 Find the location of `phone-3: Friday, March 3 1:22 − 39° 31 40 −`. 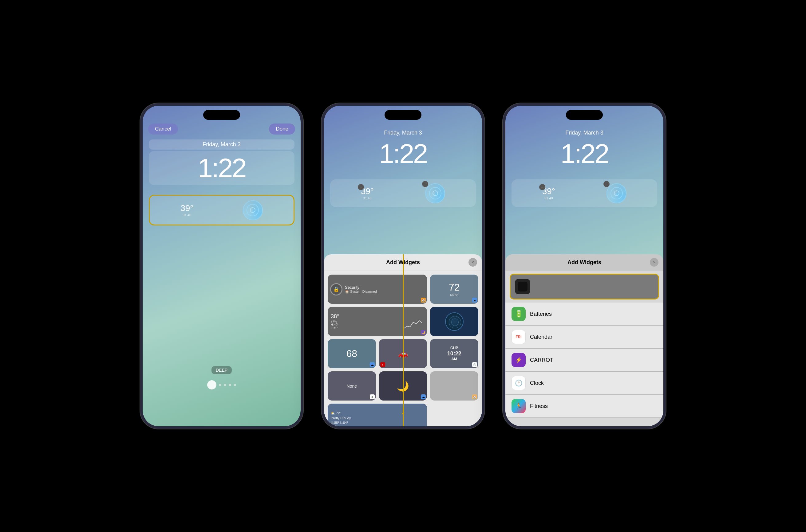

phone-3: Friday, March 3 1:22 − 39° 31 40 − is located at coordinates (584, 266).